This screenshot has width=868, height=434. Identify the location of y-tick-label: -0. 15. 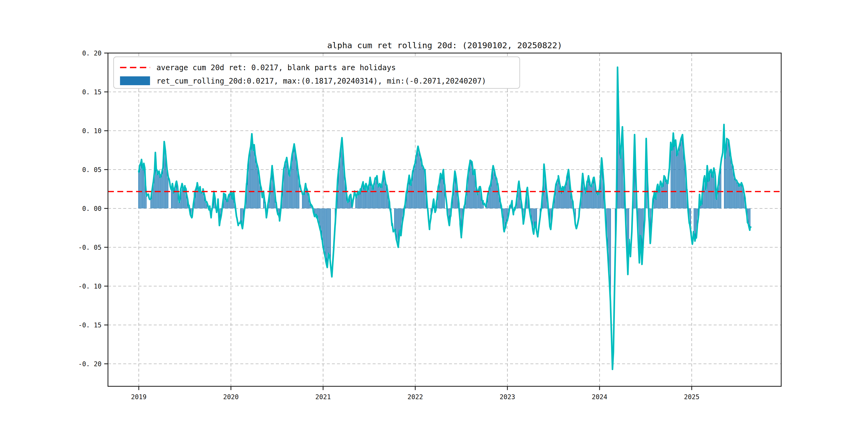
(90, 325).